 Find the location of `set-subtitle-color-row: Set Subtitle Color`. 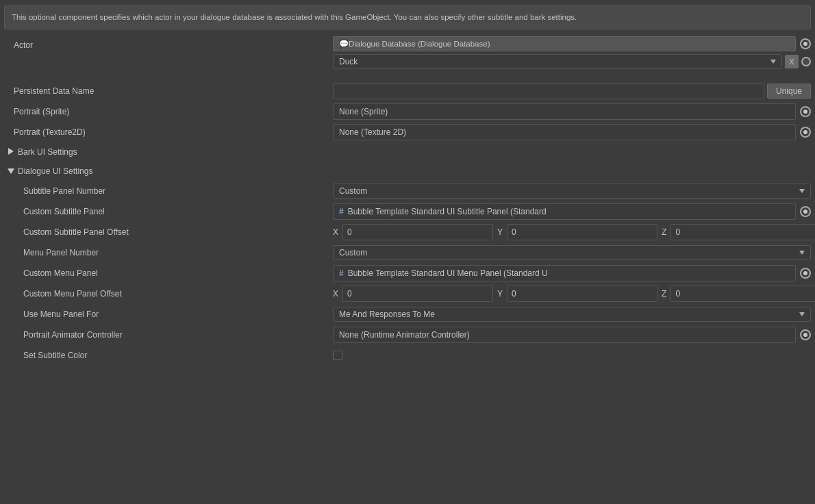

set-subtitle-color-row: Set Subtitle Color is located at coordinates (408, 355).